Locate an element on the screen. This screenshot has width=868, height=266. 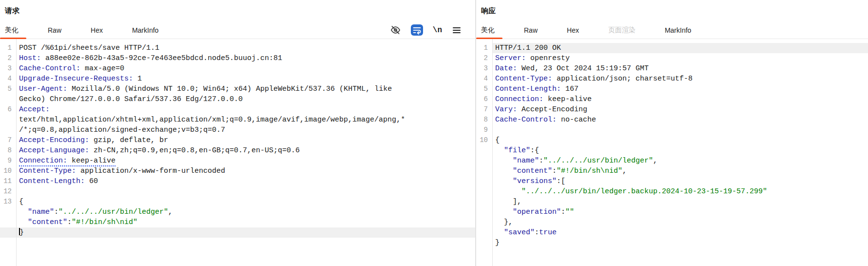
editor-row: 6Accept: is located at coordinates (238, 109).